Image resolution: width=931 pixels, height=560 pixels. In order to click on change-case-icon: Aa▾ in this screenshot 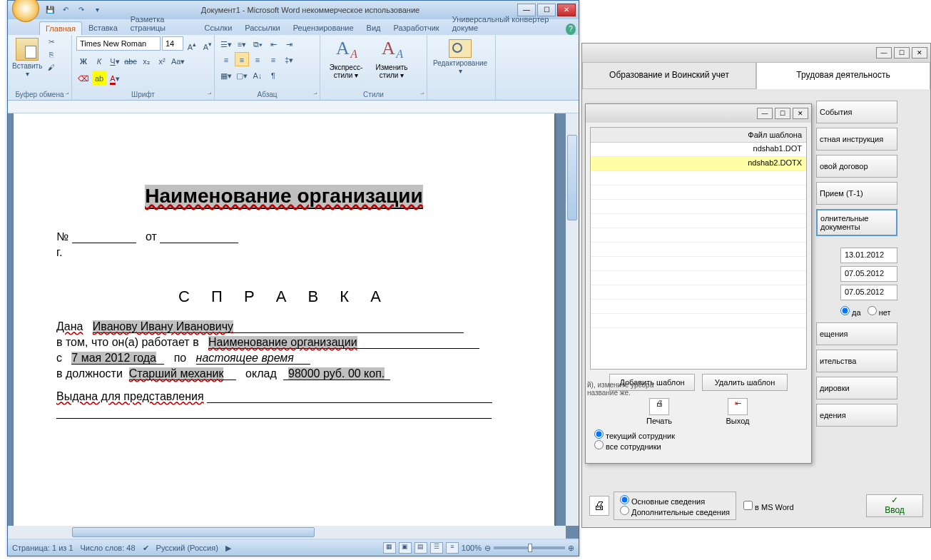, I will do `click(178, 61)`.